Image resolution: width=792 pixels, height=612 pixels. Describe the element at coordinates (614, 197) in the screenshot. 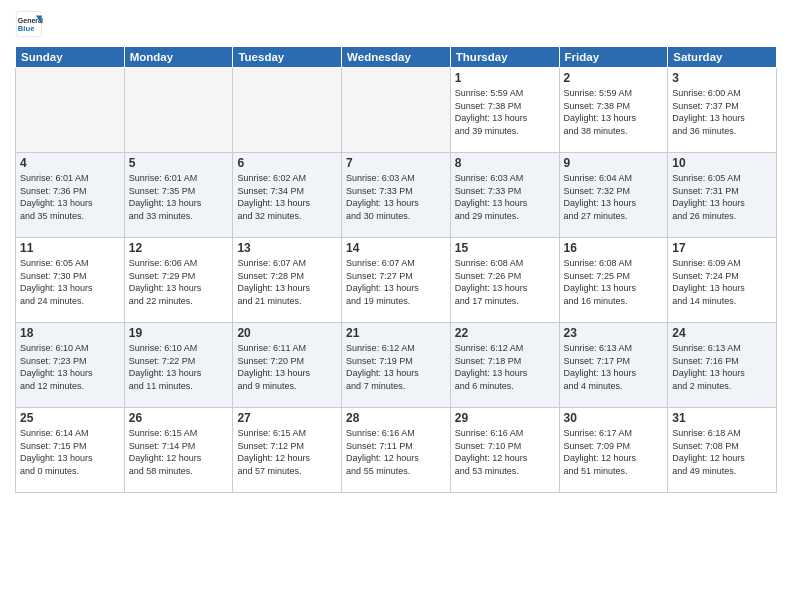

I see `day-info: Sunrise: 6:04 AM Sunset: 7:32 PM Dayligh…` at that location.